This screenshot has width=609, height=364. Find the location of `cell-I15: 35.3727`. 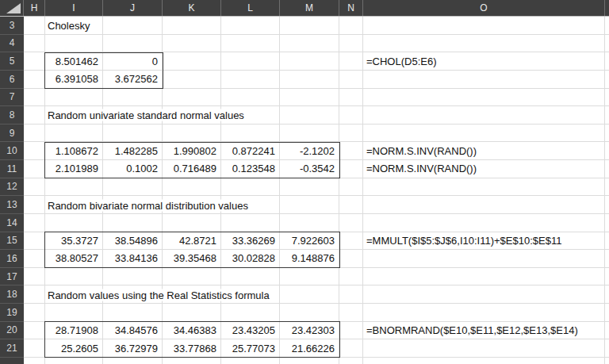

cell-I15: 35.3727 is located at coordinates (75, 241).